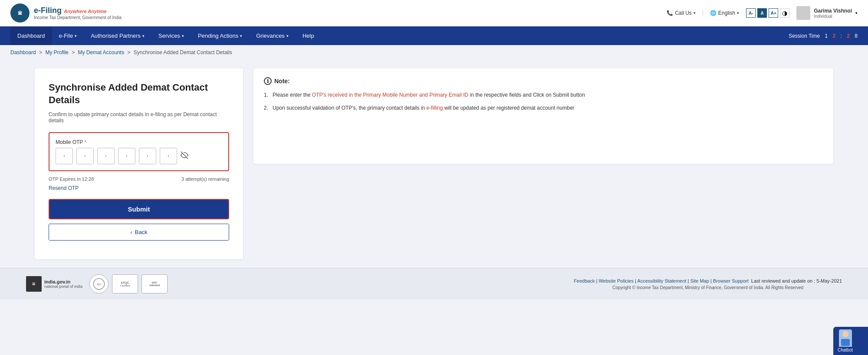  What do you see at coordinates (833, 11) in the screenshot?
I see `user-name: Garima Vishnoi` at bounding box center [833, 11].